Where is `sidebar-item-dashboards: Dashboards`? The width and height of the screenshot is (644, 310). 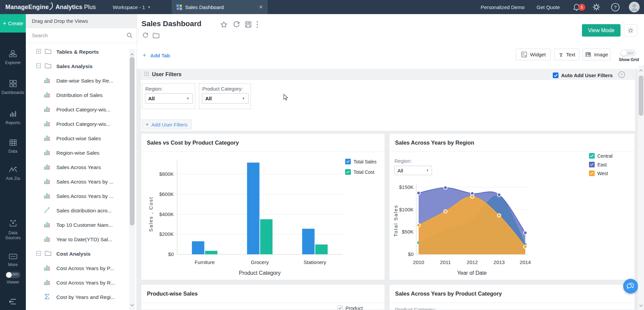
sidebar-item-dashboards: Dashboards is located at coordinates (13, 88).